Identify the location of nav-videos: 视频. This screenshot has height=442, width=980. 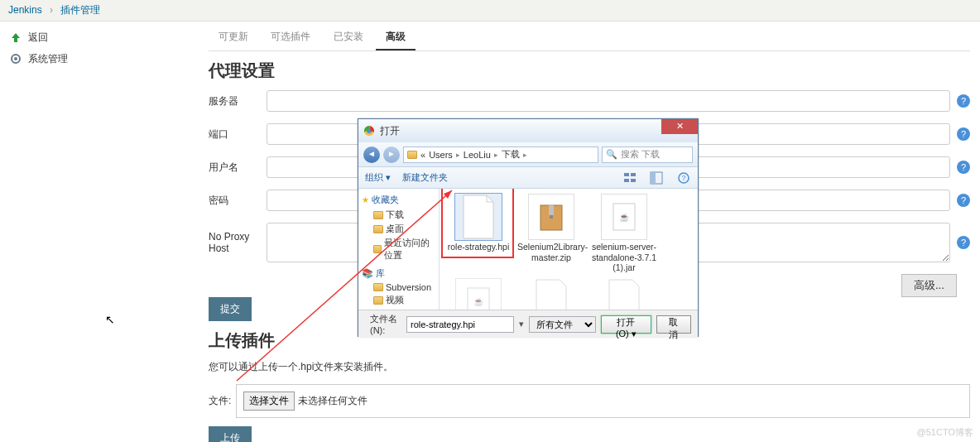
(399, 300).